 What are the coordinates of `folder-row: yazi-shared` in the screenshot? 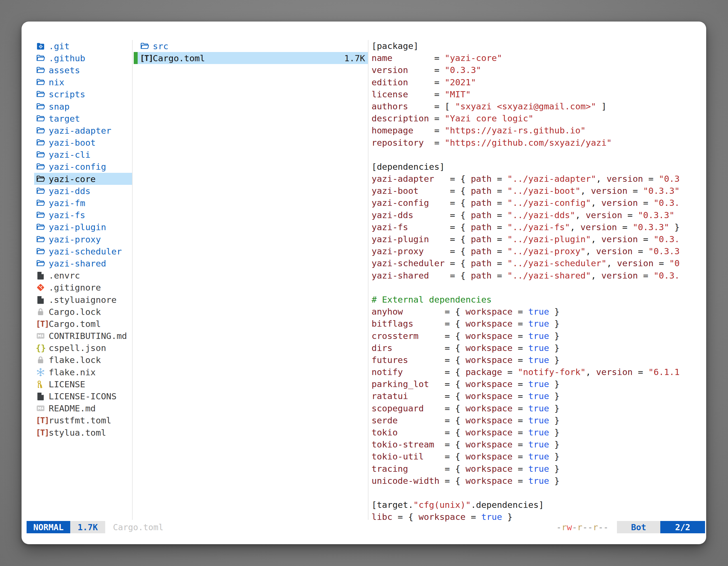 It's located at (83, 263).